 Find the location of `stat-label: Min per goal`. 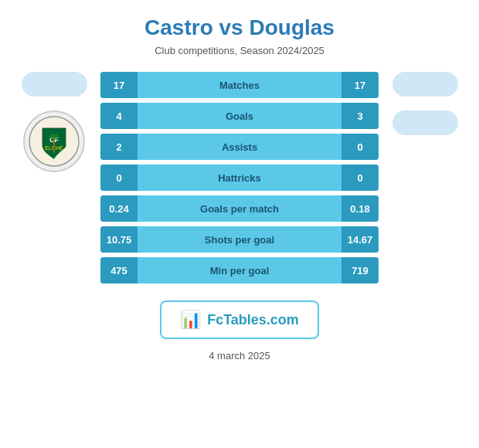

stat-label: Min per goal is located at coordinates (240, 270).